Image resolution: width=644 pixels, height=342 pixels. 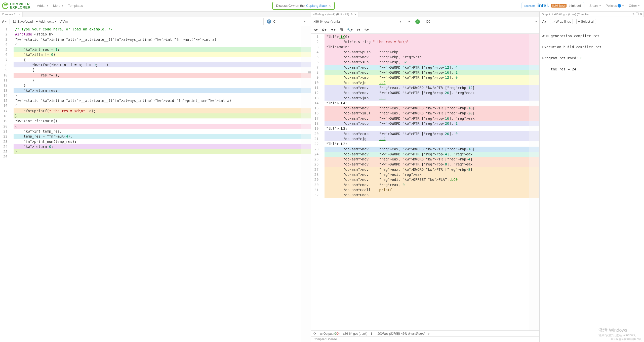 What do you see at coordinates (269, 22) in the screenshot?
I see `c-lang-icon: C` at bounding box center [269, 22].